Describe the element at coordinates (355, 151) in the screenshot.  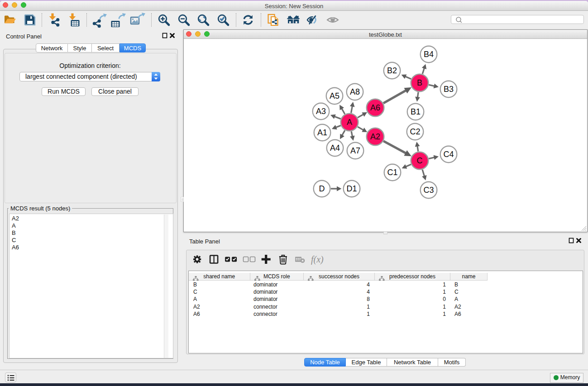
I see `svg-text: A7` at that location.